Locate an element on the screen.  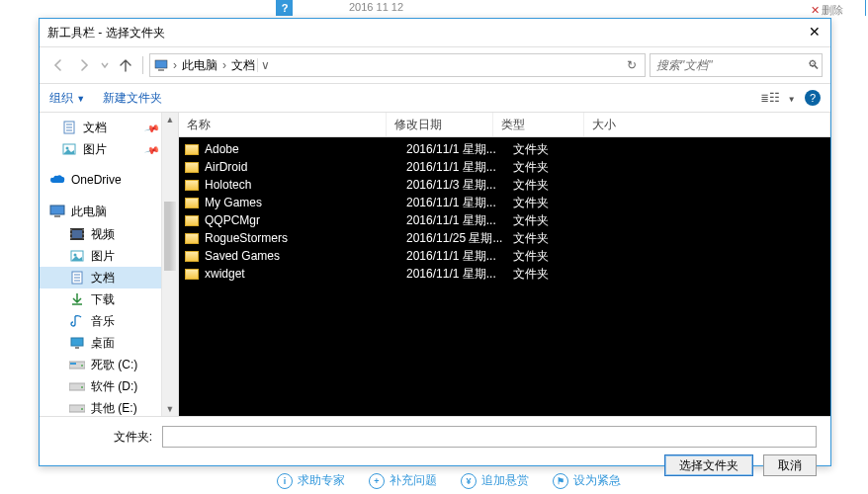
background-date: 2016 11 12 is located at coordinates (376, 7).